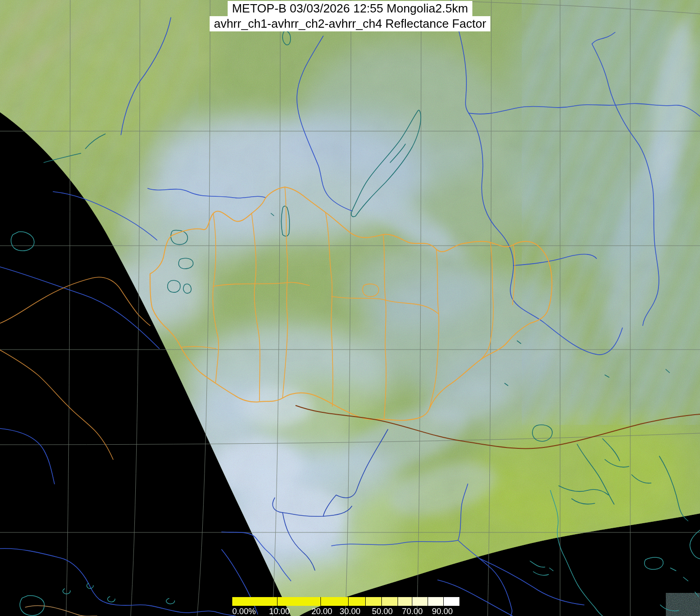 This screenshot has height=616, width=700. What do you see at coordinates (382, 611) in the screenshot?
I see `colorbar-label: 50.00` at bounding box center [382, 611].